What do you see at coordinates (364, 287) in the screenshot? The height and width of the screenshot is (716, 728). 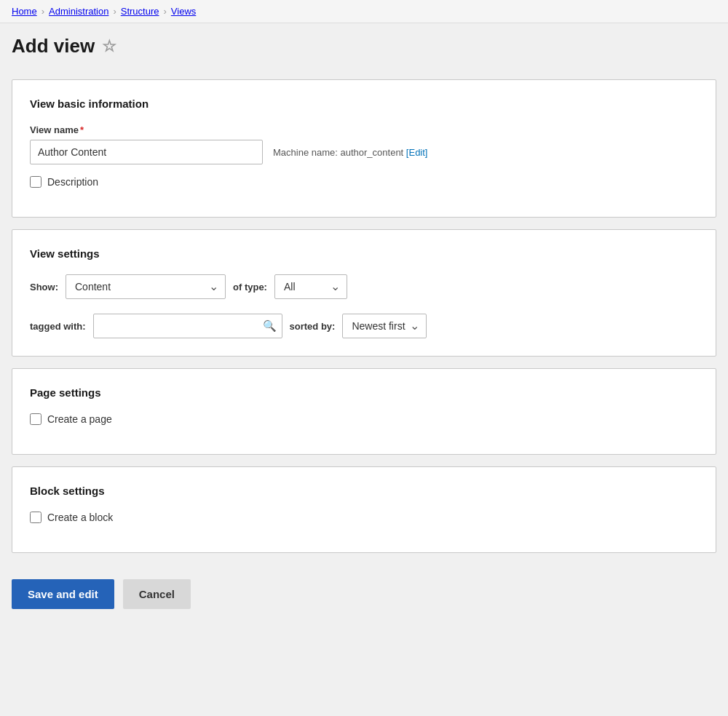 I see `show-row: Show: Content Files Taxonomy terms Users…` at bounding box center [364, 287].